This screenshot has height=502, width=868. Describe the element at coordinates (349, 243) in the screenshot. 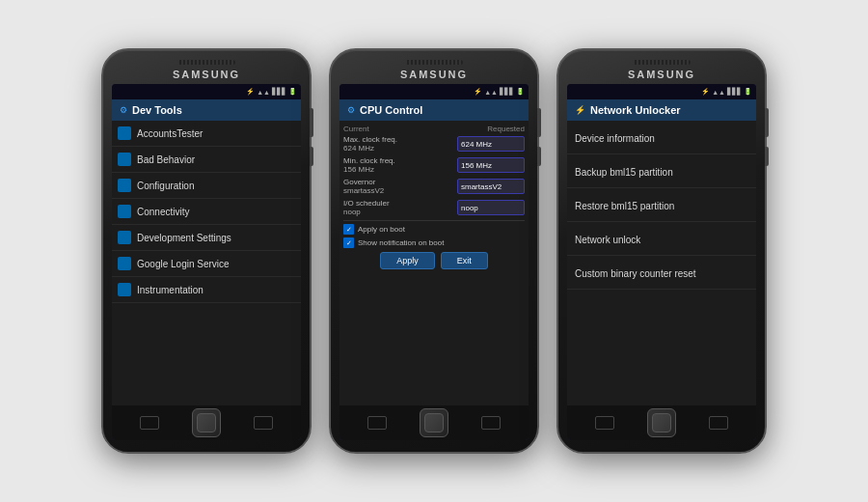

I see `checkmark-icon-2: ✓` at that location.